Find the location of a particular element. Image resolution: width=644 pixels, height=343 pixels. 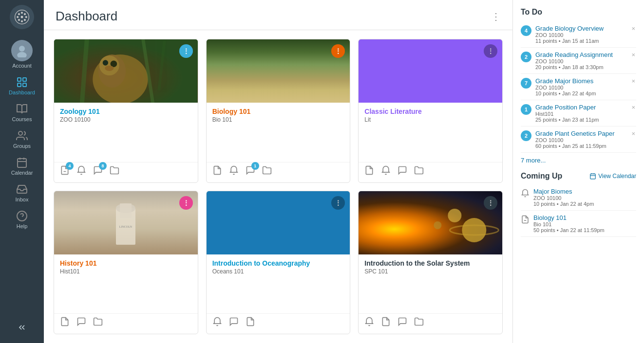

todo-item-1: 2 Grade Reading Assignment ZOO 10100 20 … is located at coordinates (579, 61).